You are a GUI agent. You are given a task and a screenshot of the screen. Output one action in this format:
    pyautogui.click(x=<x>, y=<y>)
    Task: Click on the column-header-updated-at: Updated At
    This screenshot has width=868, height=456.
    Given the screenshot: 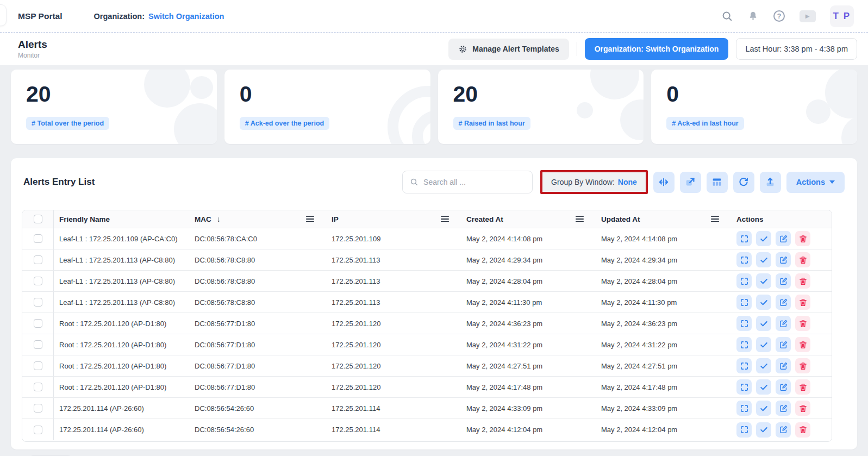 What is the action you would take?
    pyautogui.click(x=663, y=220)
    